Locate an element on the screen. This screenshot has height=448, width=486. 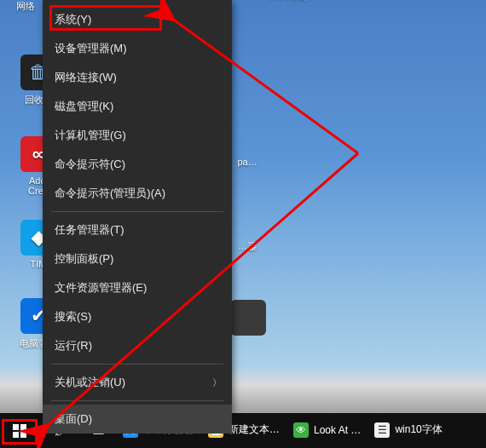
menu-item-command-prompt: 命令提示符(C) is located at coordinates (137, 164).